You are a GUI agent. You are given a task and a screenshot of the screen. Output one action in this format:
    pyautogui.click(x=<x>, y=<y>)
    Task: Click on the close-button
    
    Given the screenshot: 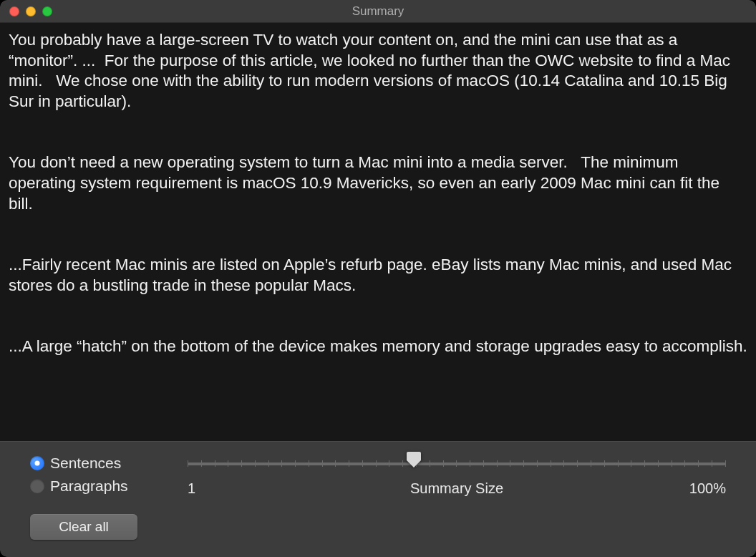 What is the action you would take?
    pyautogui.click(x=14, y=11)
    